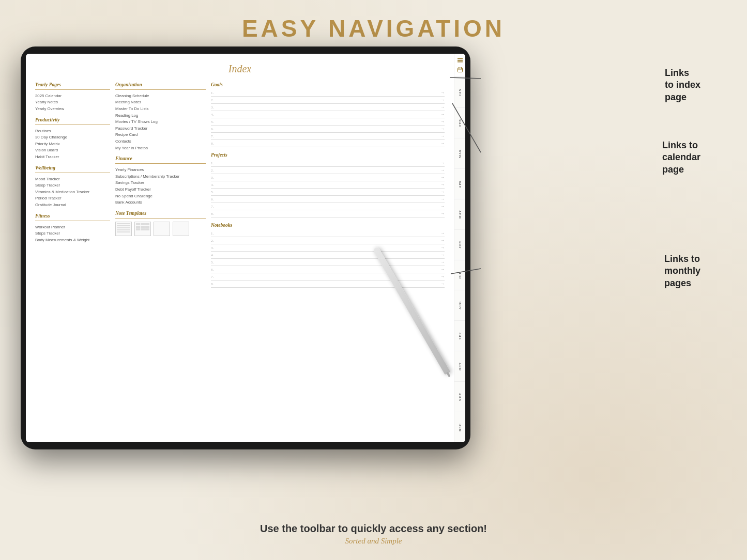  Describe the element at coordinates (460, 153) in the screenshot. I see `month-tab-mar: MAR` at that location.